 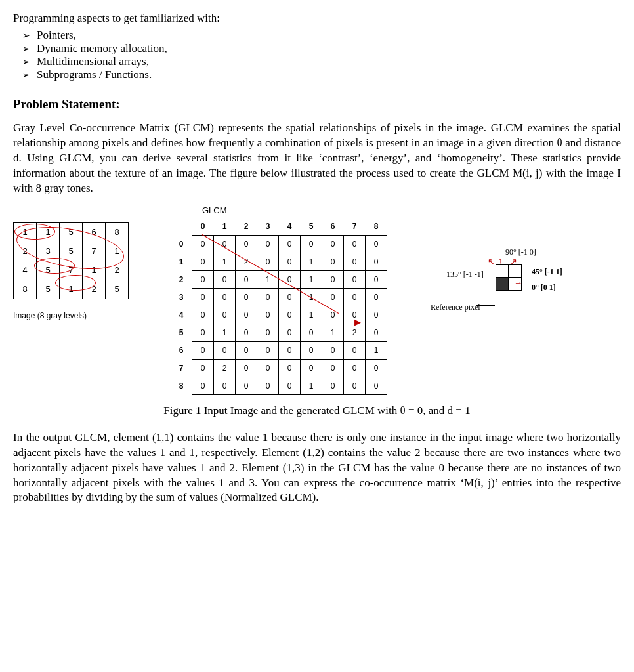 What do you see at coordinates (117, 289) in the screenshot?
I see `image-cell: 5` at bounding box center [117, 289].